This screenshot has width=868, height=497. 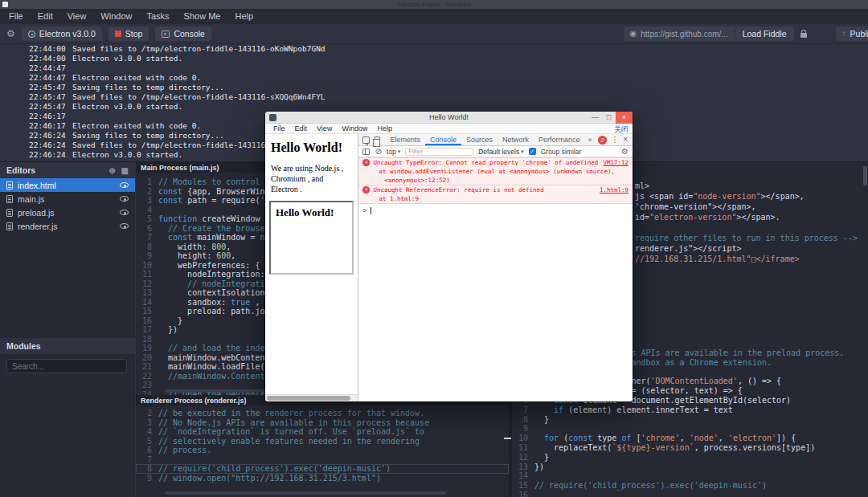 What do you see at coordinates (68, 185) in the screenshot?
I see `sidebar-file-item: index.html` at bounding box center [68, 185].